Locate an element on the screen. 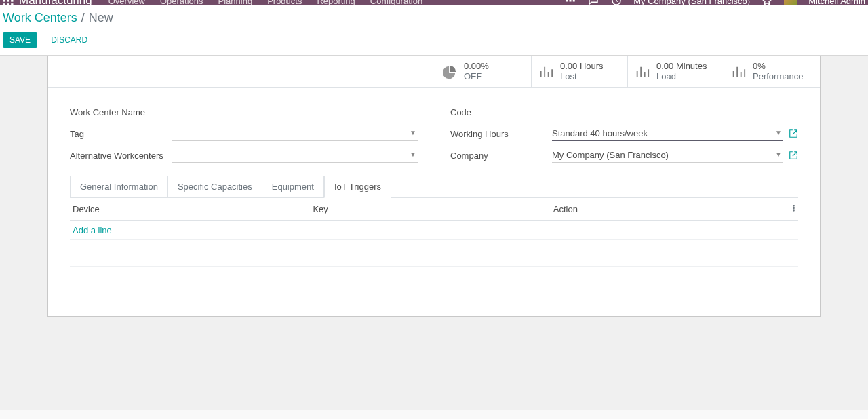 This screenshot has width=868, height=419. stat-value: 0.00 Hours is located at coordinates (582, 66).